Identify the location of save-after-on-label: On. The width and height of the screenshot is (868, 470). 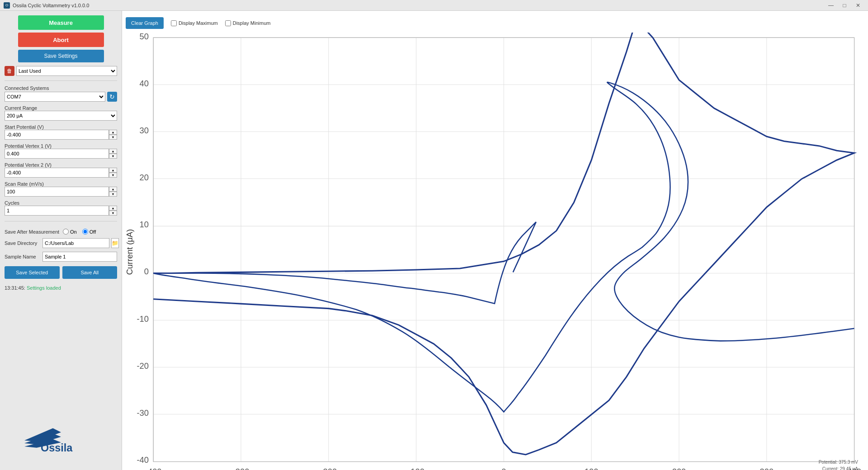
(70, 231).